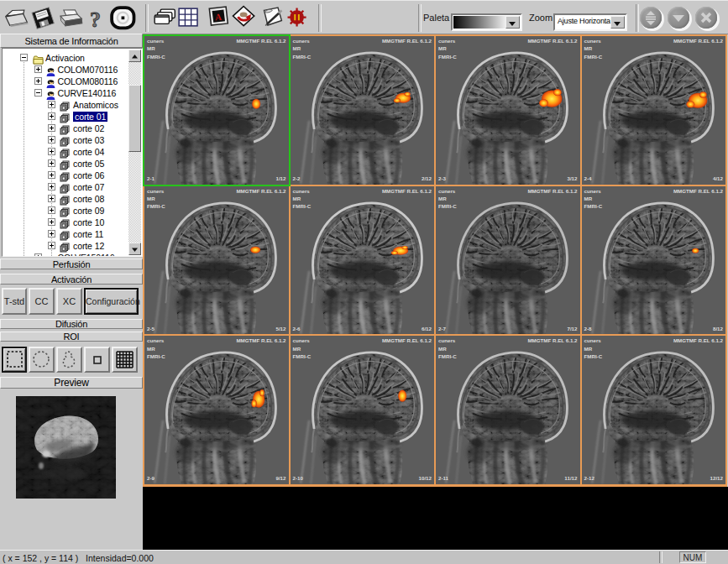  Describe the element at coordinates (218, 17) in the screenshot. I see `svg-text: A` at that location.